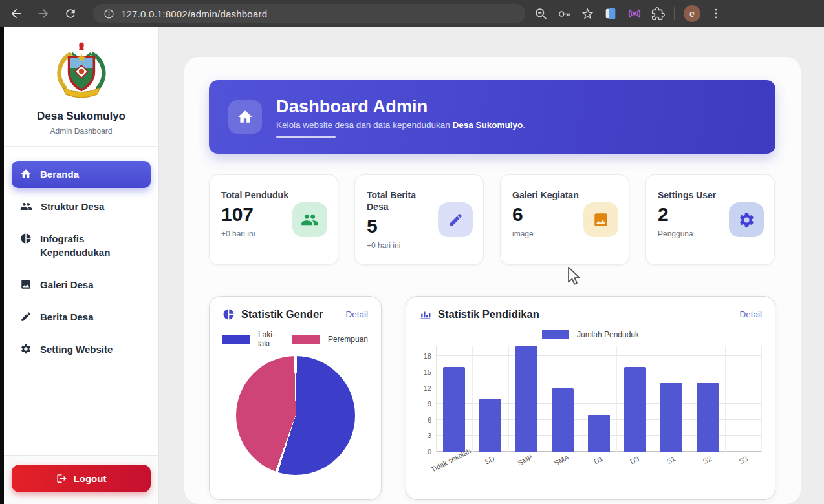 This screenshot has width=824, height=504. Describe the element at coordinates (307, 339) in the screenshot. I see `legend-swatch-perempuan` at that location.